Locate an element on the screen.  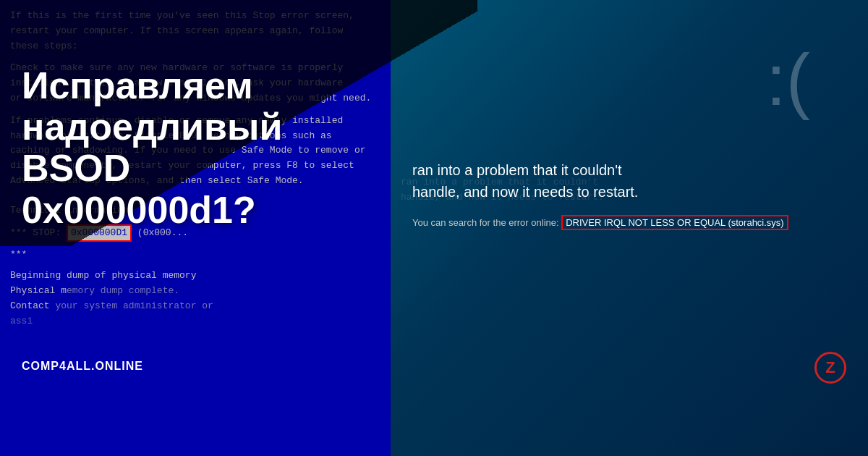
stars-line: *** is located at coordinates (195, 255).